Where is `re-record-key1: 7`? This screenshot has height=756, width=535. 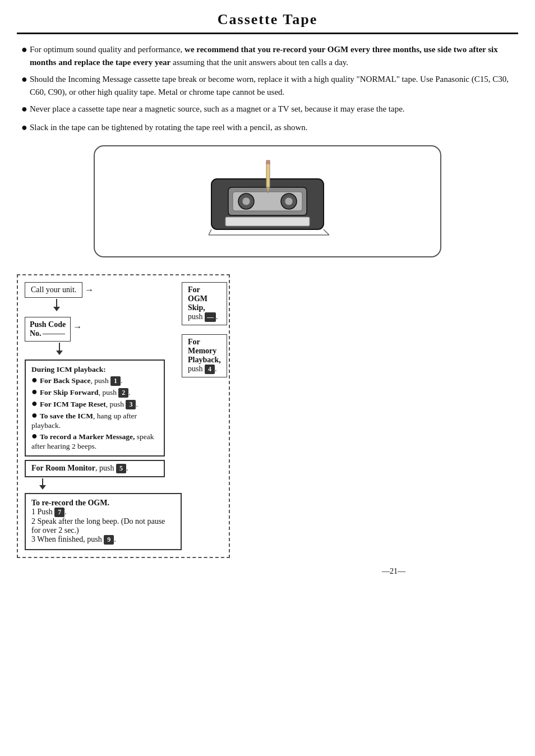
re-record-key1: 7 is located at coordinates (59, 513).